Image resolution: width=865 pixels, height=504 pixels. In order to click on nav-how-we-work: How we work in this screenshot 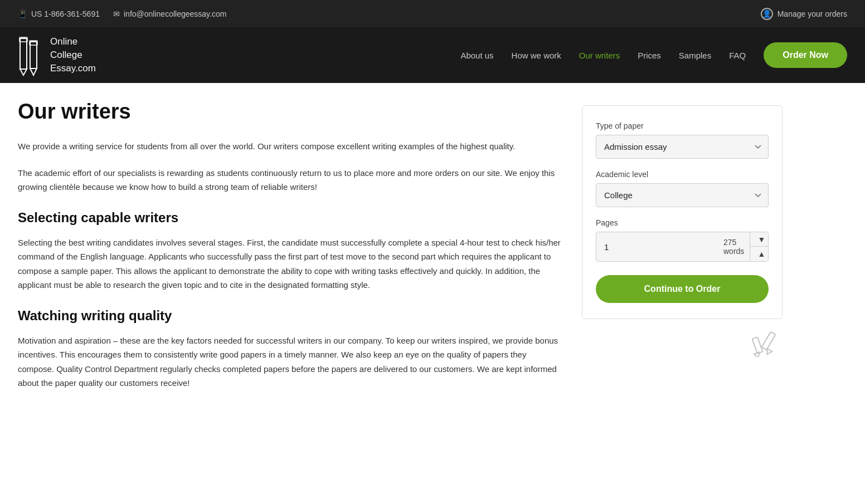, I will do `click(536, 56)`.